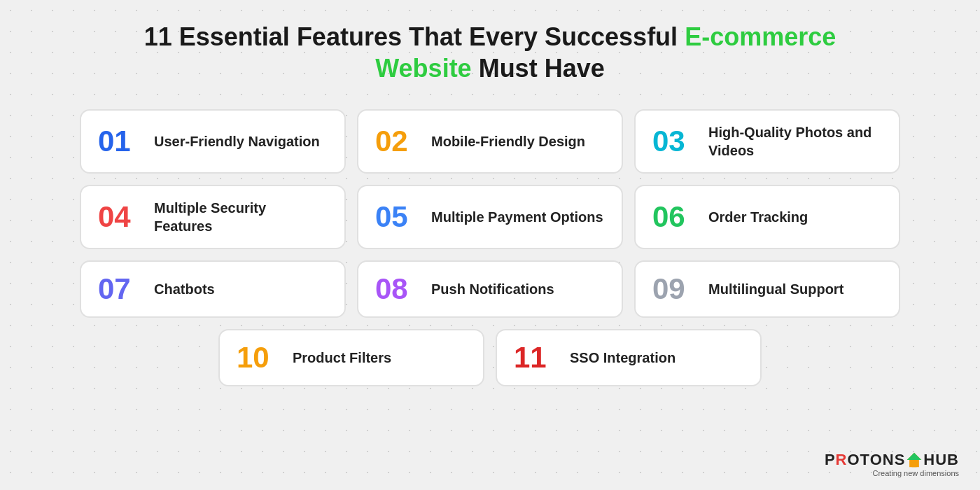  Describe the element at coordinates (758, 217) in the screenshot. I see `card-label-06: Order Tracking` at that location.